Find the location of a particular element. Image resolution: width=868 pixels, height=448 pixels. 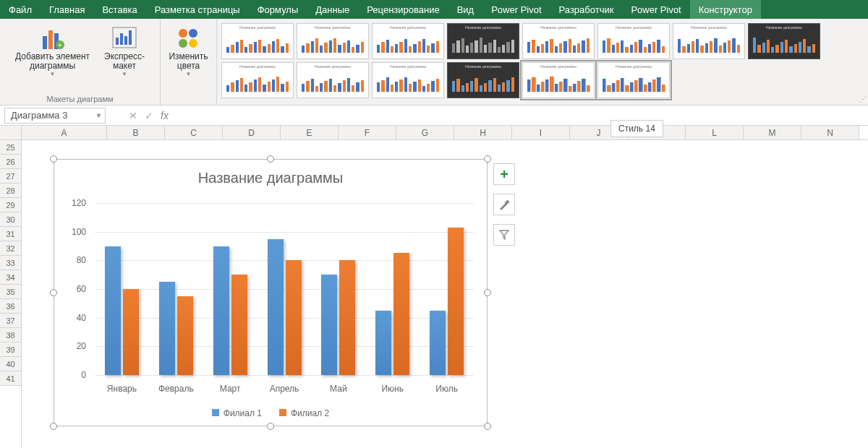

cancel-icon: ✕ is located at coordinates (133, 116).